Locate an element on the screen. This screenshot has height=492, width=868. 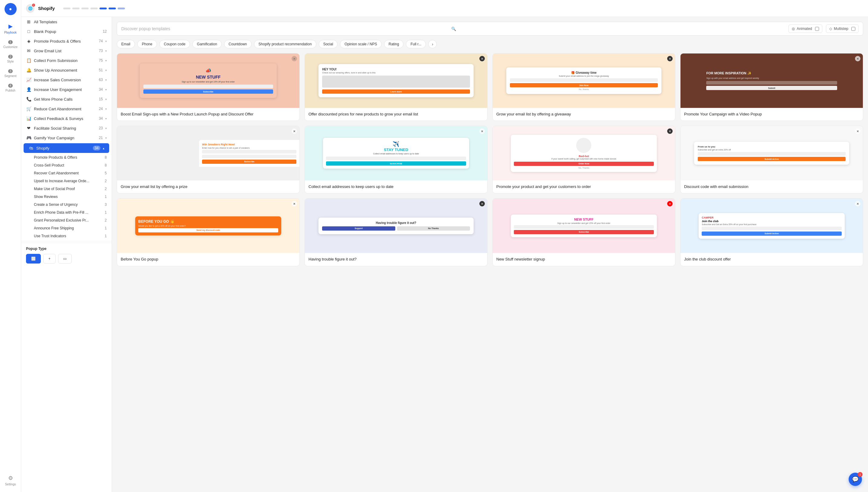
sub-item-urgency: Create a Sense of Urgency 3 is located at coordinates (66, 205).